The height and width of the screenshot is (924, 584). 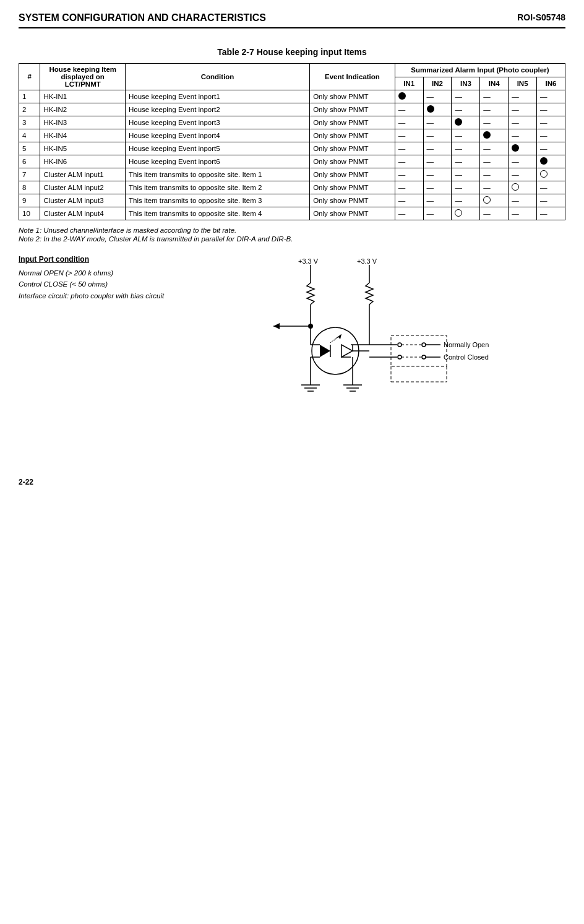 I want to click on contact-open-lower-upper, so click(x=424, y=345).